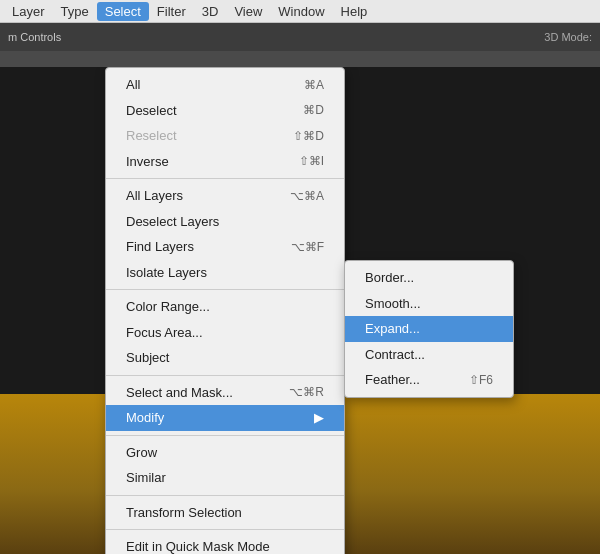 The width and height of the screenshot is (600, 554). I want to click on menu-item-all: All ⌘A, so click(225, 85).